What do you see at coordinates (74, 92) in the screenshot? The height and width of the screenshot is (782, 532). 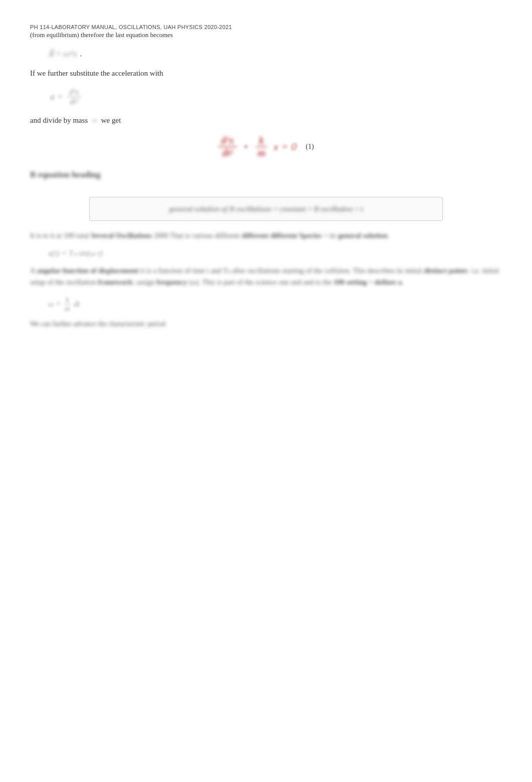 I see `acc-numerator: d²x` at bounding box center [74, 92].